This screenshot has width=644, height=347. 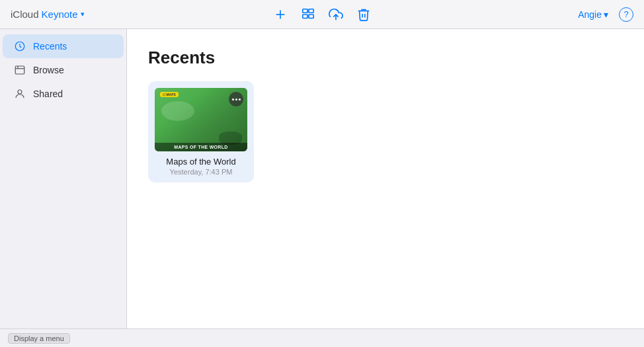 I want to click on app-brand: iCloud Keynote ▾, so click(x=48, y=15).